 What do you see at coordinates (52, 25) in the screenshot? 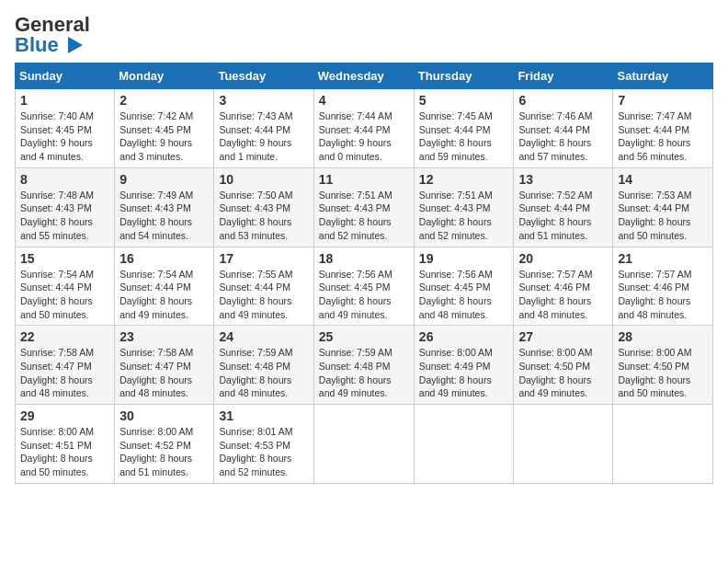
I see `logo-general: General` at bounding box center [52, 25].